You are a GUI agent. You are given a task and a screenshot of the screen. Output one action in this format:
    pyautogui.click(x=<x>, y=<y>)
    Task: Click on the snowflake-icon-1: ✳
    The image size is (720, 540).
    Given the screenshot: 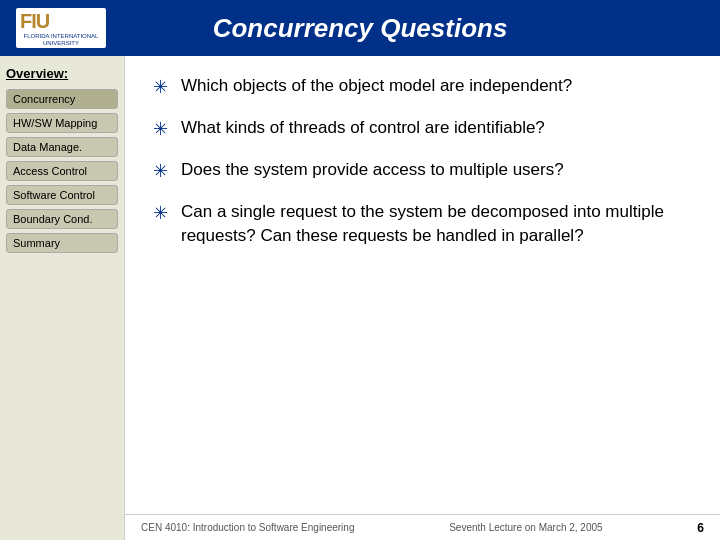 What is the action you would take?
    pyautogui.click(x=160, y=87)
    